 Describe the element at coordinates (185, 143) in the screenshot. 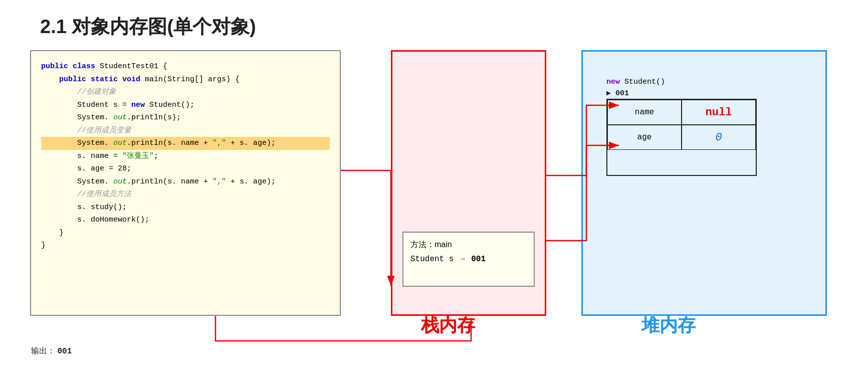

I see `code-line-7: System. out.println(s. name + "," + s. a…` at that location.